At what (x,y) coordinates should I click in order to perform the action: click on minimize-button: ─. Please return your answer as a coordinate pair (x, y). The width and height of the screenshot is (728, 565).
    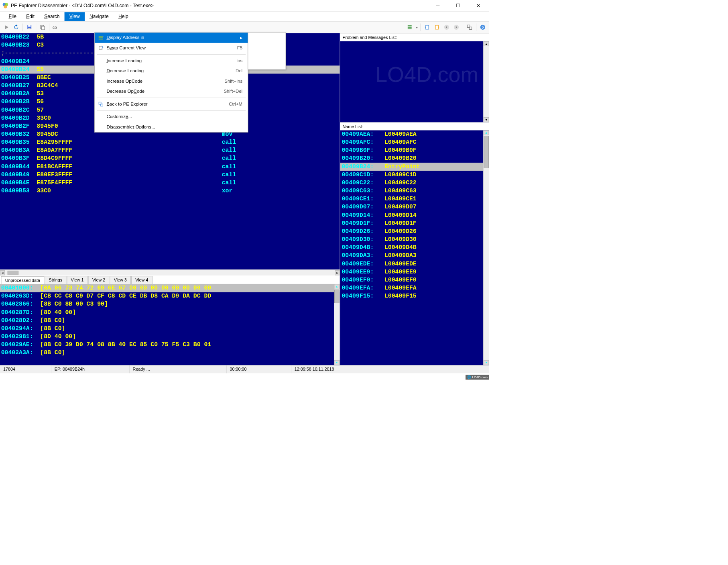
    Looking at the image, I should click on (438, 6).